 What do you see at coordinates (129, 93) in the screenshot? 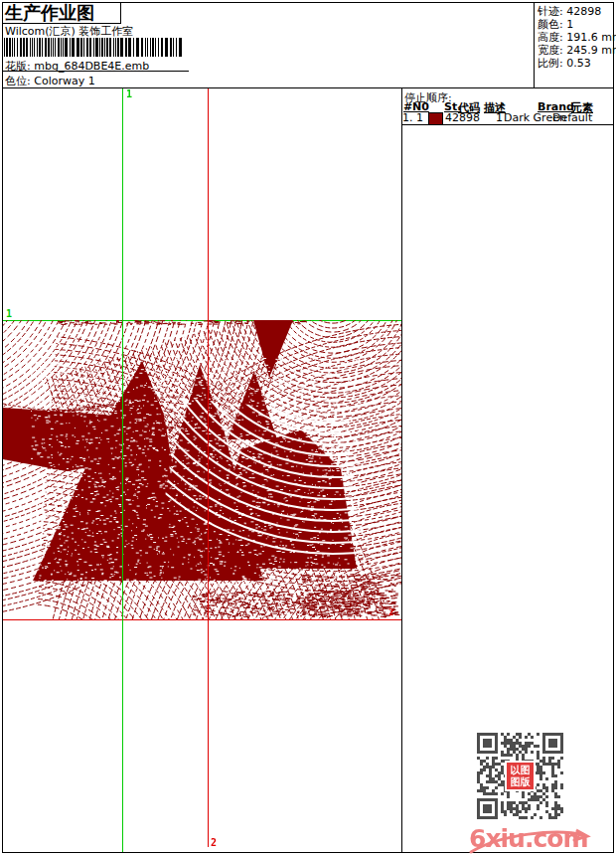
I see `start-label-top: 1` at bounding box center [129, 93].